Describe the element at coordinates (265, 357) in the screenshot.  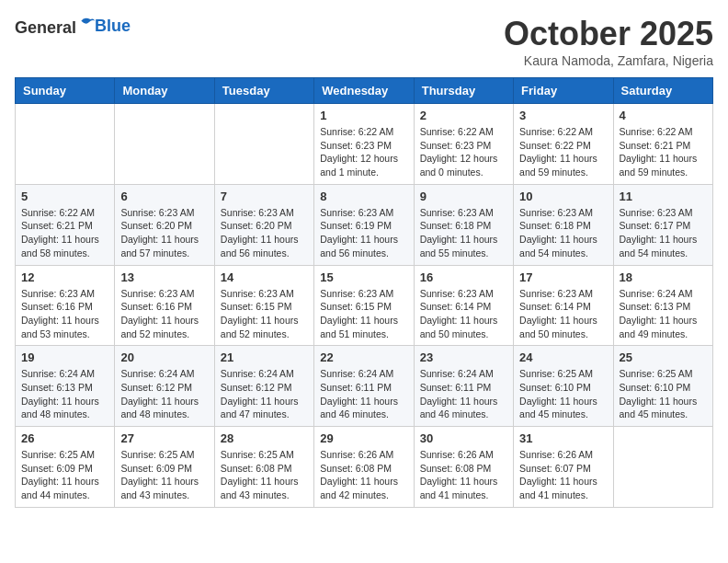
I see `day-number: 21` at that location.